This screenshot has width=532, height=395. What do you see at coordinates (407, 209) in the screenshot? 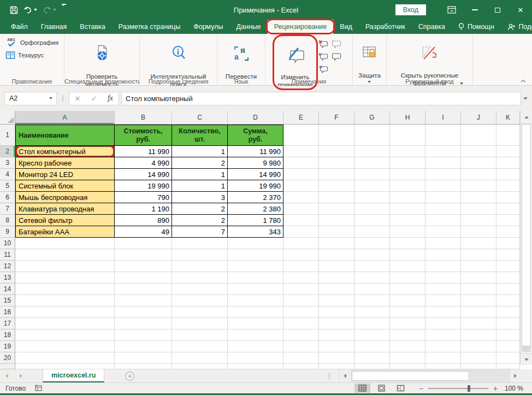
I see `cell-H7` at bounding box center [407, 209].